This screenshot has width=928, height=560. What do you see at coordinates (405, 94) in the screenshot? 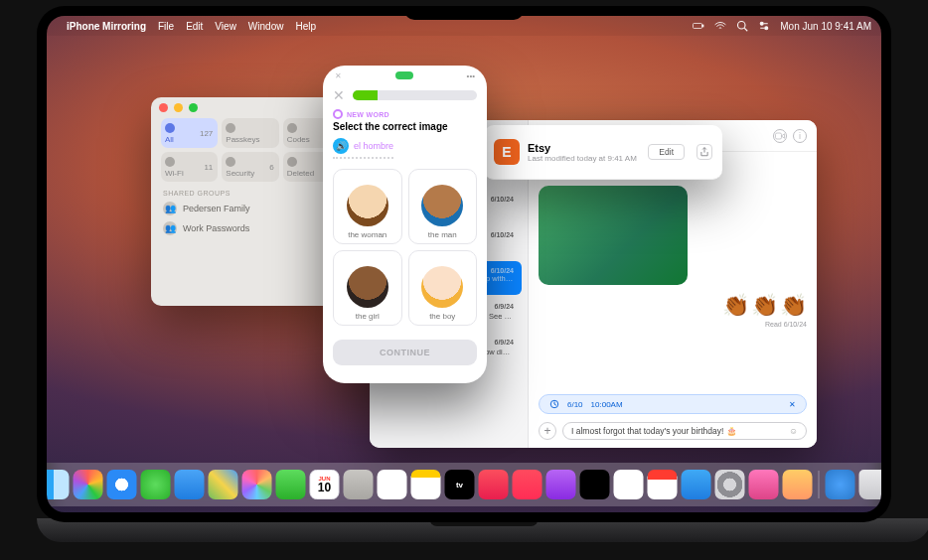
I see `duolingo-header: ✕` at bounding box center [405, 94].